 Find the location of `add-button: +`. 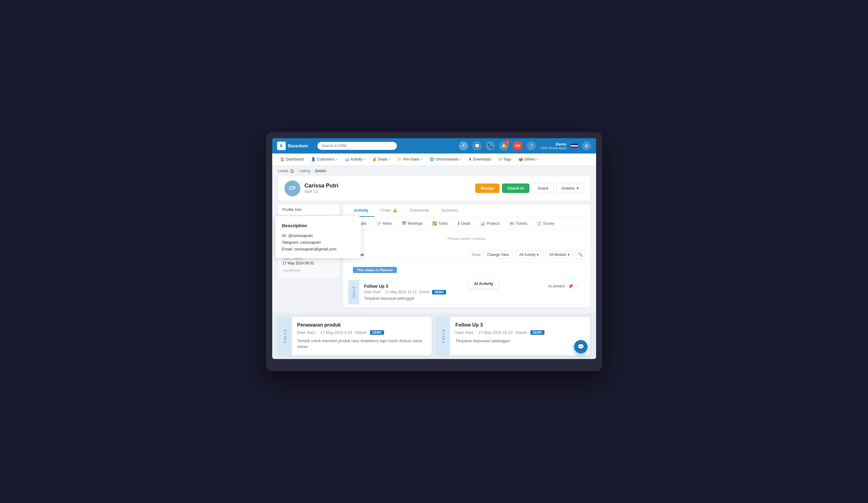

add-button: + is located at coordinates (464, 146).